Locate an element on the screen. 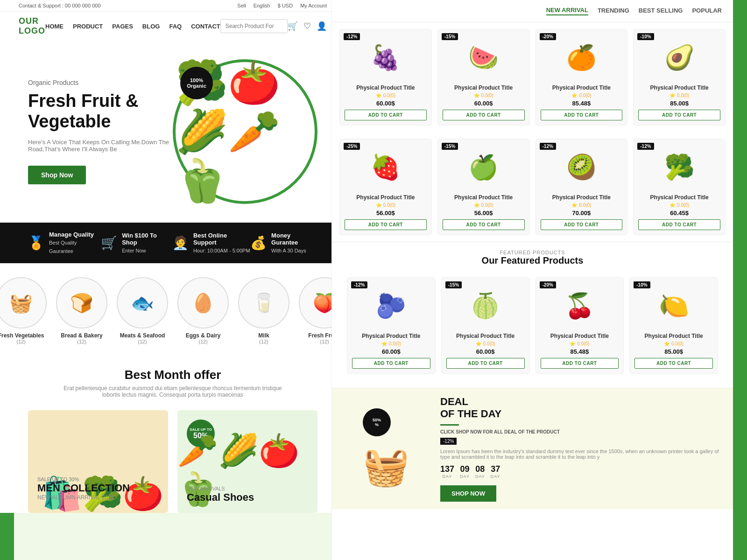 The image size is (747, 560). guarantee-sub: With A 30 Days is located at coordinates (289, 251).